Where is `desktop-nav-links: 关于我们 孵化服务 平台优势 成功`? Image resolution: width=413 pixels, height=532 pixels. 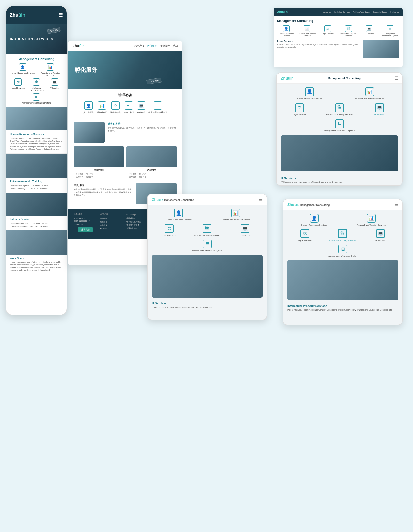
desktop-nav-links: 关于我们 孵化服务 平台优势 成功 is located at coordinates (156, 46).